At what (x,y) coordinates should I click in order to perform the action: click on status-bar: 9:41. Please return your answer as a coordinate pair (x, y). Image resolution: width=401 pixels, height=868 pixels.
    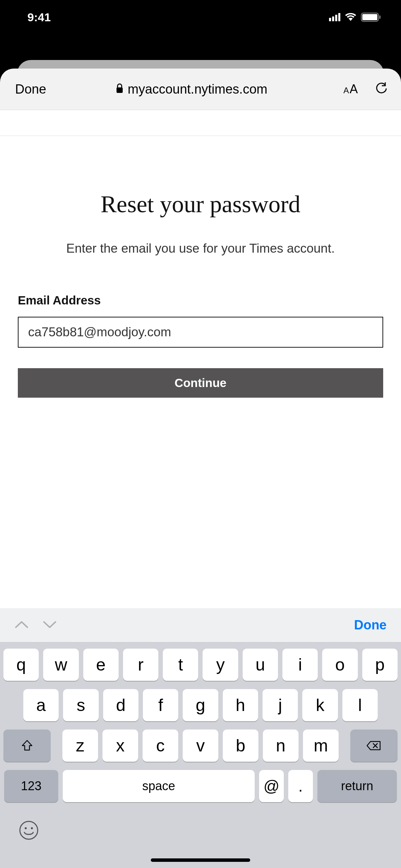
    Looking at the image, I should click on (200, 17).